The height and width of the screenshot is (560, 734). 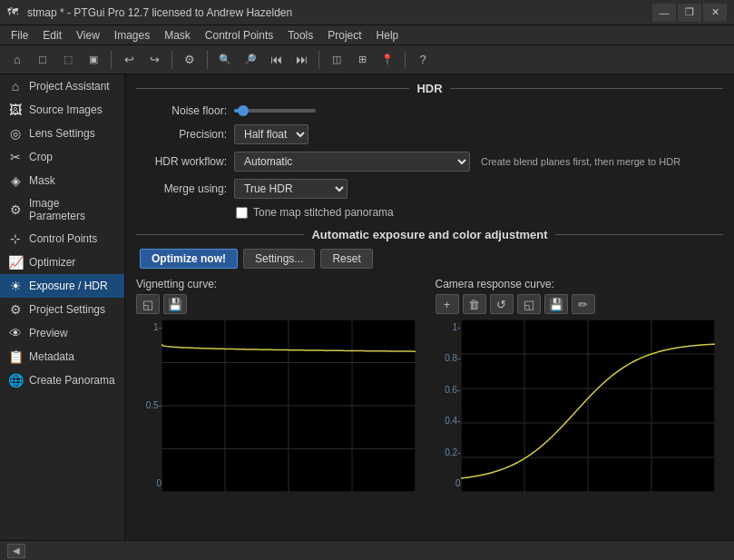 I want to click on menu-project: Project, so click(x=345, y=35).